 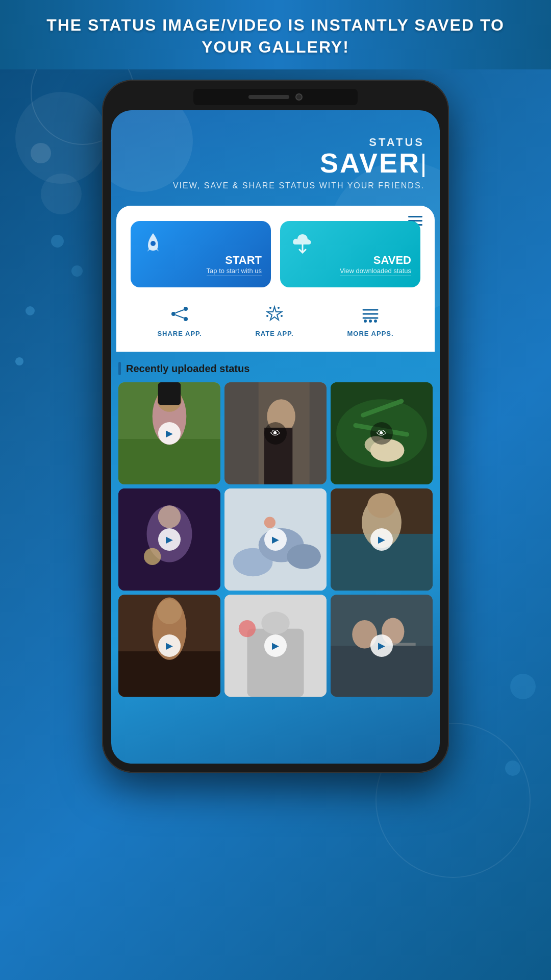 I want to click on start-button: START Tap to start with us, so click(x=201, y=254).